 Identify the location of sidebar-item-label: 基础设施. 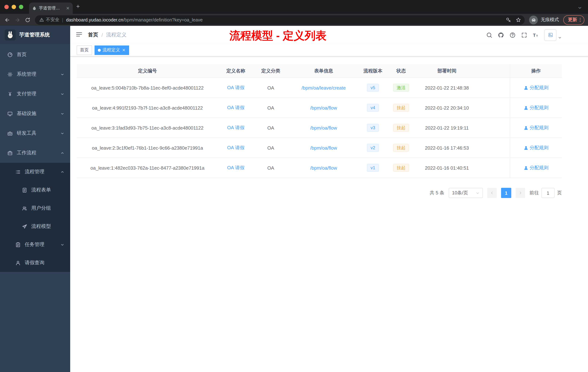
(37, 113).